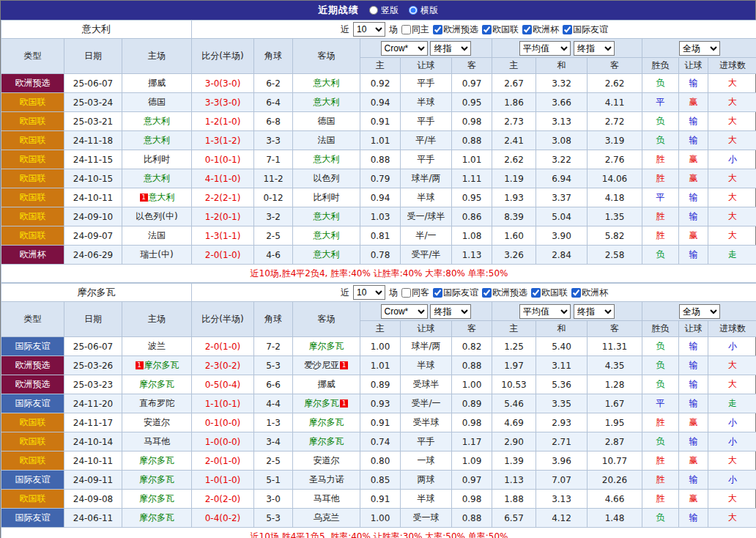 Image resolution: width=756 pixels, height=538 pixels. Describe the element at coordinates (472, 217) in the screenshot. I see `away-odds: 0.86` at that location.